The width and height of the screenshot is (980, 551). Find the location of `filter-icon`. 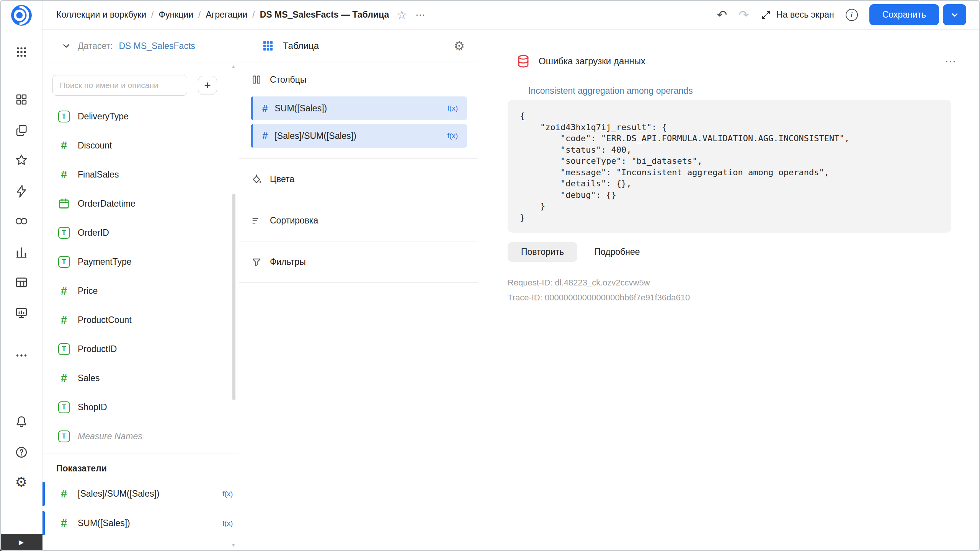

filter-icon is located at coordinates (256, 262).